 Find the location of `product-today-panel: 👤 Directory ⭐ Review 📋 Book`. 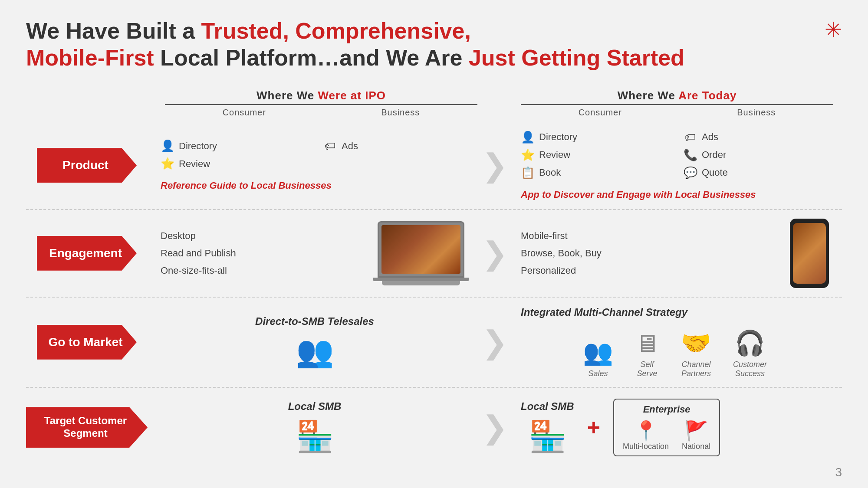

product-today-panel: 👤 Directory ⭐ Review 📋 Book is located at coordinates (675, 166).